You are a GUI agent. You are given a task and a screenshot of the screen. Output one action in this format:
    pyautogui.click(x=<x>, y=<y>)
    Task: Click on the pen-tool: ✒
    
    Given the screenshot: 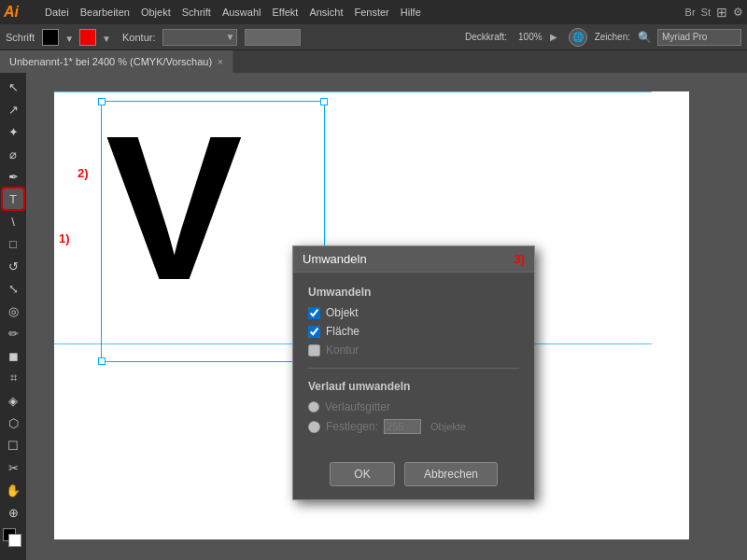 What is the action you would take?
    pyautogui.click(x=13, y=176)
    